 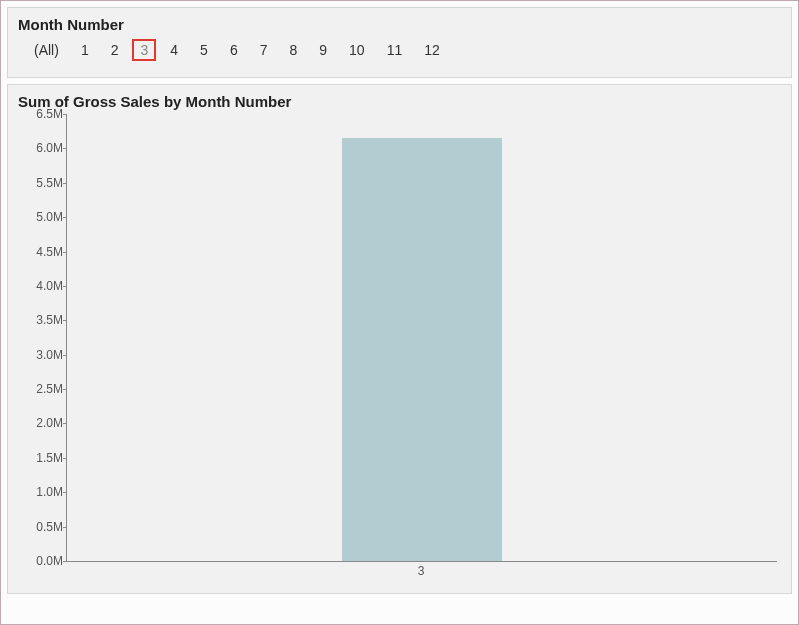 I want to click on y-tick-label: 5.0M, so click(x=41, y=217).